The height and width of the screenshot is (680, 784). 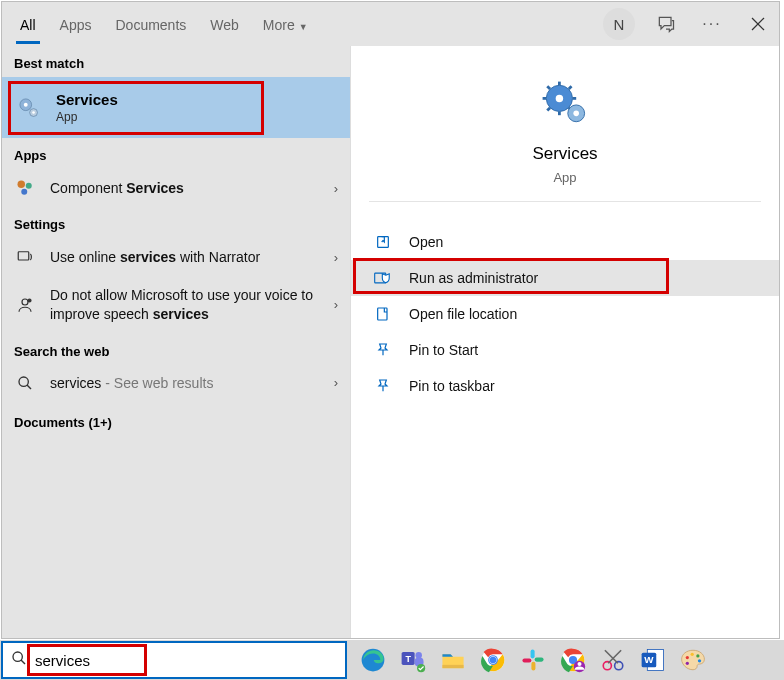 What do you see at coordinates (28, 24) in the screenshot?
I see `tab-all: All` at bounding box center [28, 24].